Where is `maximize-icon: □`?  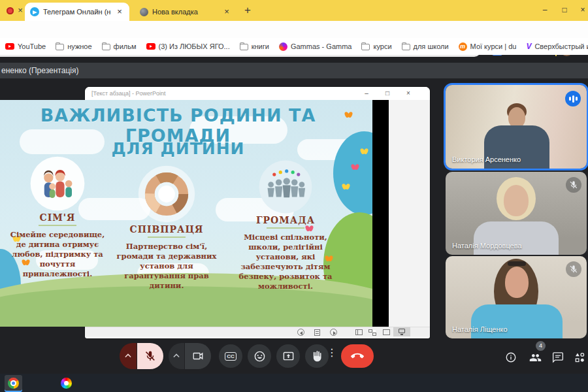
maximize-icon: □ is located at coordinates (387, 93).